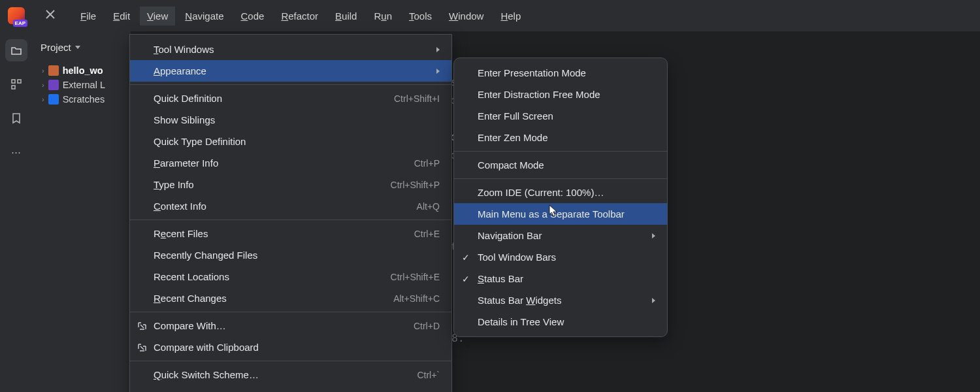 This screenshot has width=980, height=392. What do you see at coordinates (184, 50) in the screenshot?
I see `menu-label: Tool Windows` at bounding box center [184, 50].